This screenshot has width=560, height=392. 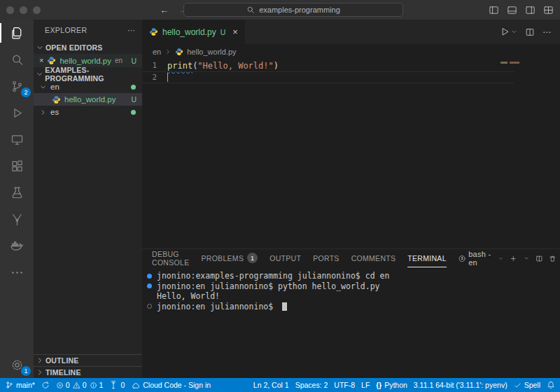 I want to click on terminal-output: jnonino:examples-programming juliannonin…, so click(x=351, y=290).